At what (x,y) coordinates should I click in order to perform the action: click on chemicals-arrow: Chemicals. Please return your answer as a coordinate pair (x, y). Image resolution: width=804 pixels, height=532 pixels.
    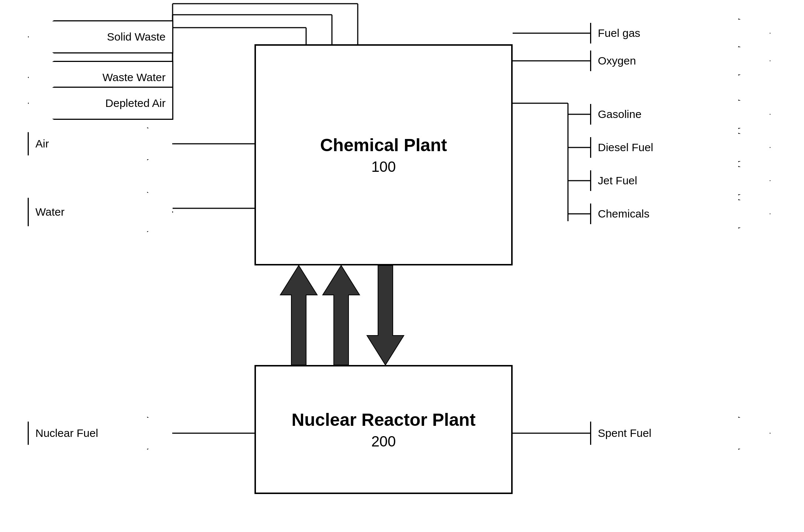
    Looking at the image, I should click on (680, 214).